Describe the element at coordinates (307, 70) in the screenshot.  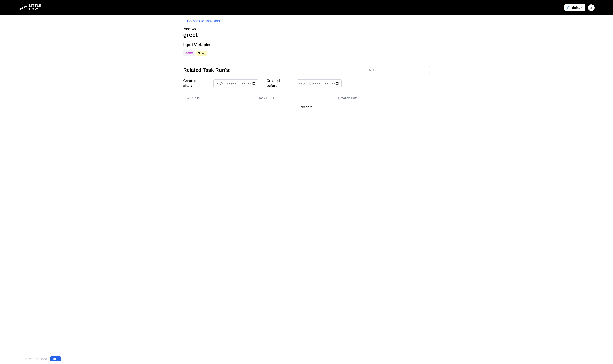
I see `related-header-row: Related Task Run's: ALL` at that location.